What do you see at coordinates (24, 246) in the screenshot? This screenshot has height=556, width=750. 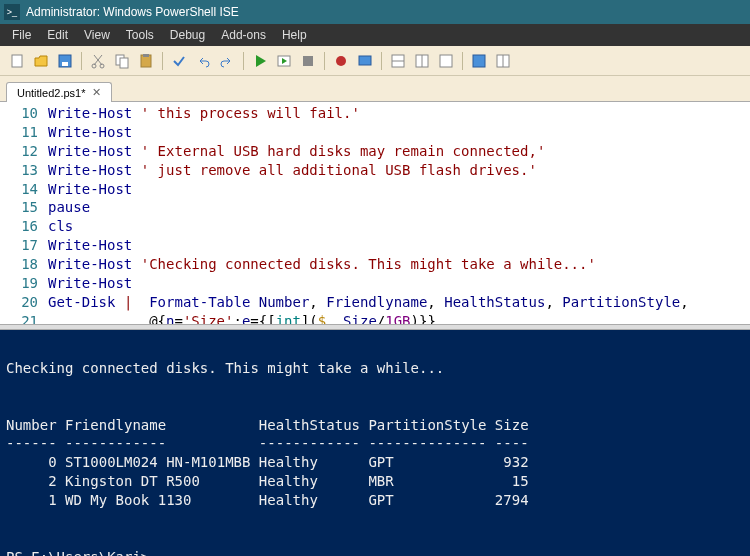 I see `line-number: 17` at bounding box center [24, 246].